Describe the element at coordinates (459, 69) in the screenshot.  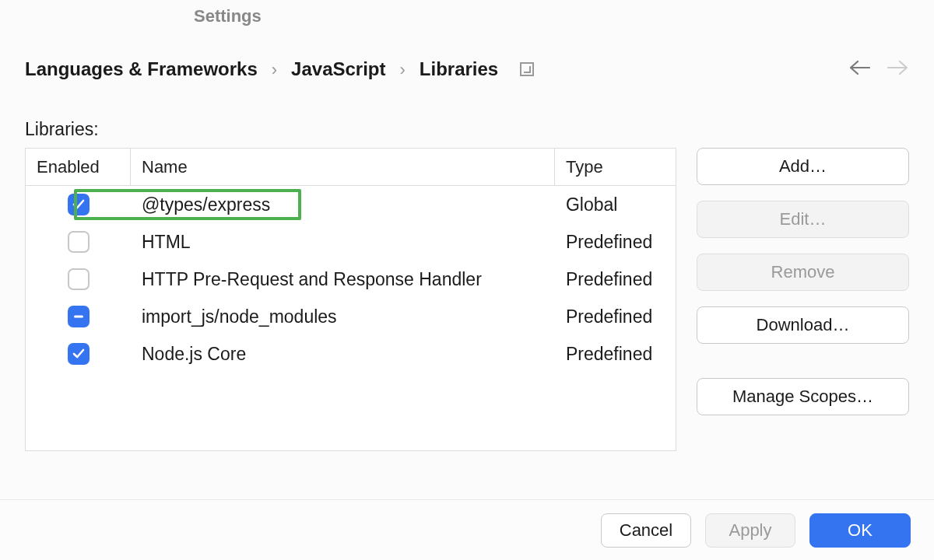
I see `breadcrumb-item-libraries: Libraries` at that location.